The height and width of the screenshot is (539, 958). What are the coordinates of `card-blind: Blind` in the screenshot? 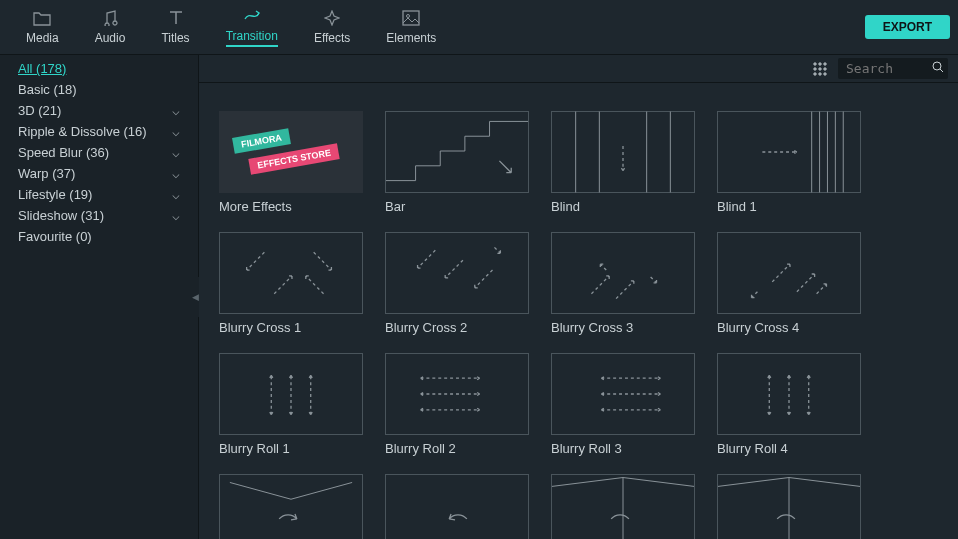 It's located at (623, 162).